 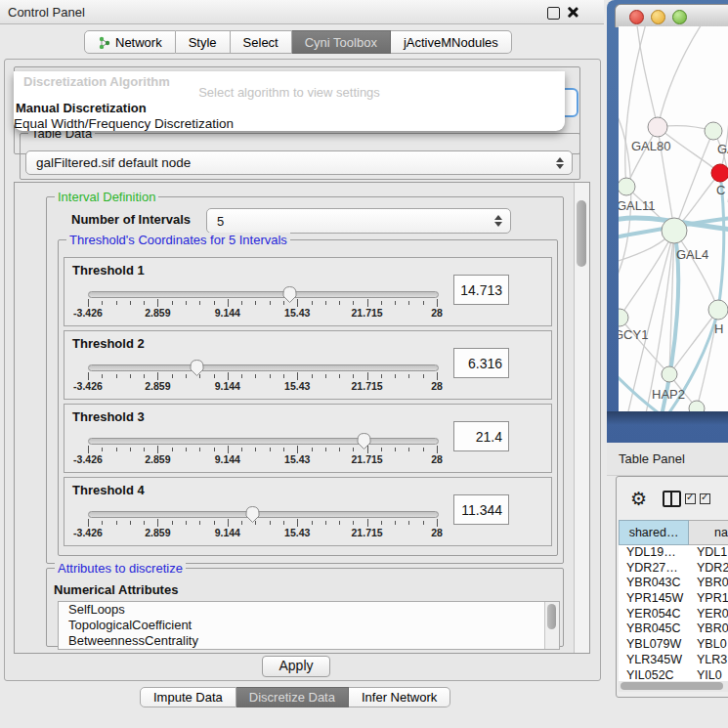 What do you see at coordinates (581, 234) in the screenshot?
I see `settings-scrollbar-thumb` at bounding box center [581, 234].